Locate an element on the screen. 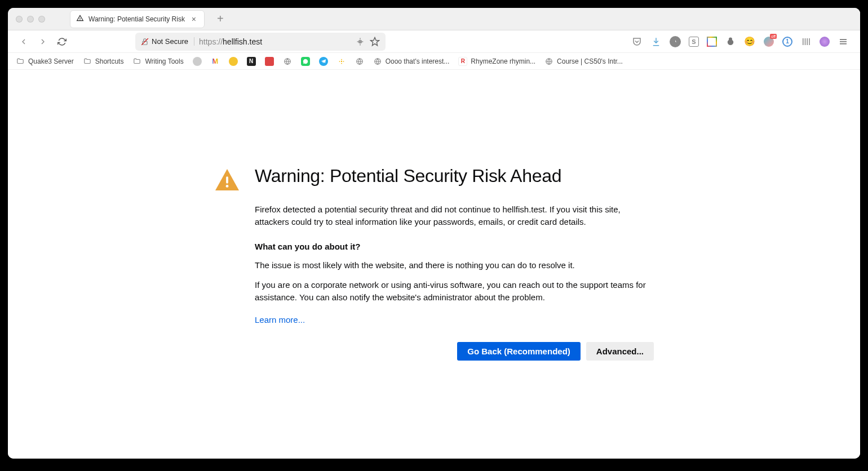  bookmarks-bar: Quake3 Server Shortcuts Writing Tools M … is located at coordinates (434, 61).